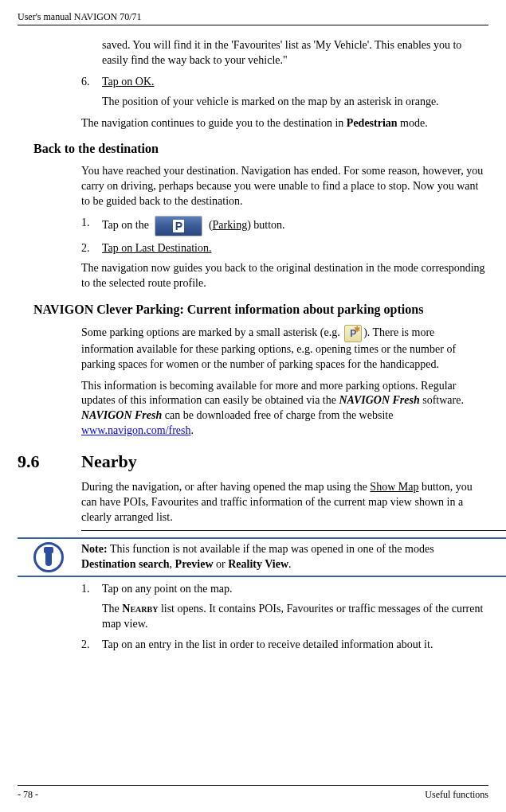 This screenshot has width=506, height=812. I want to click on nearby-sc: Nearby, so click(140, 608).